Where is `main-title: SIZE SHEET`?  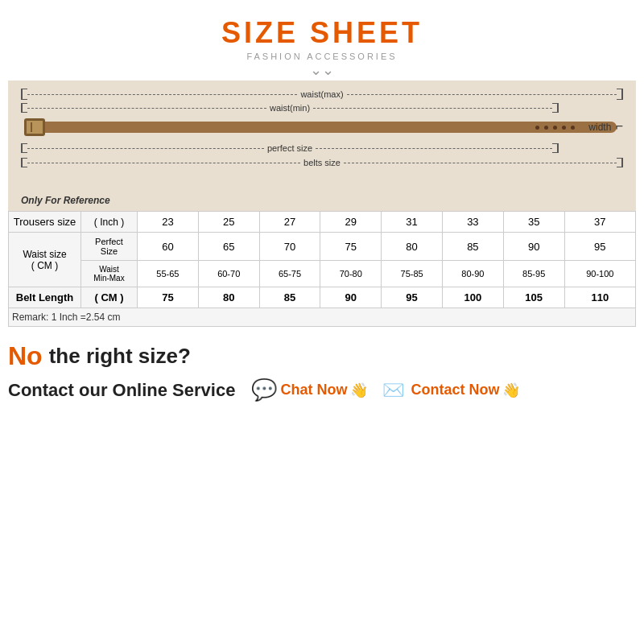 main-title: SIZE SHEET is located at coordinates (322, 33).